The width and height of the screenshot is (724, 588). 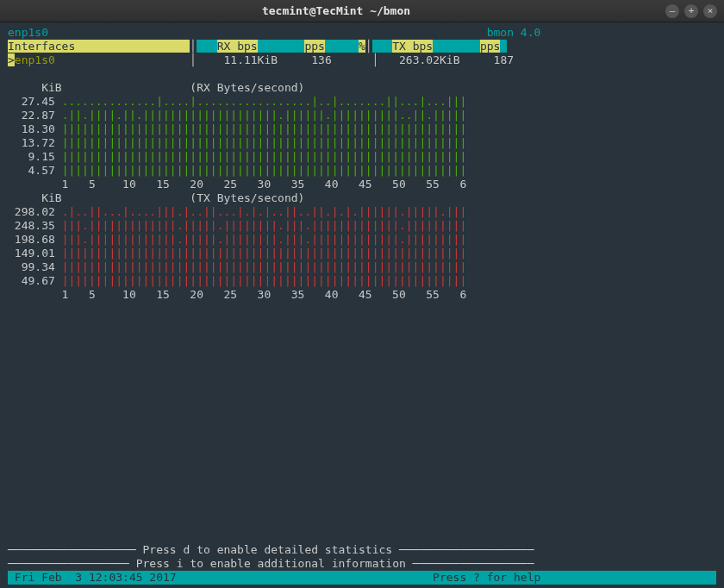 What do you see at coordinates (362, 185) in the screenshot?
I see `rx-xaxis: 1 5 10 15 20 25 30 35 40 45 50 55 6` at bounding box center [362, 185].